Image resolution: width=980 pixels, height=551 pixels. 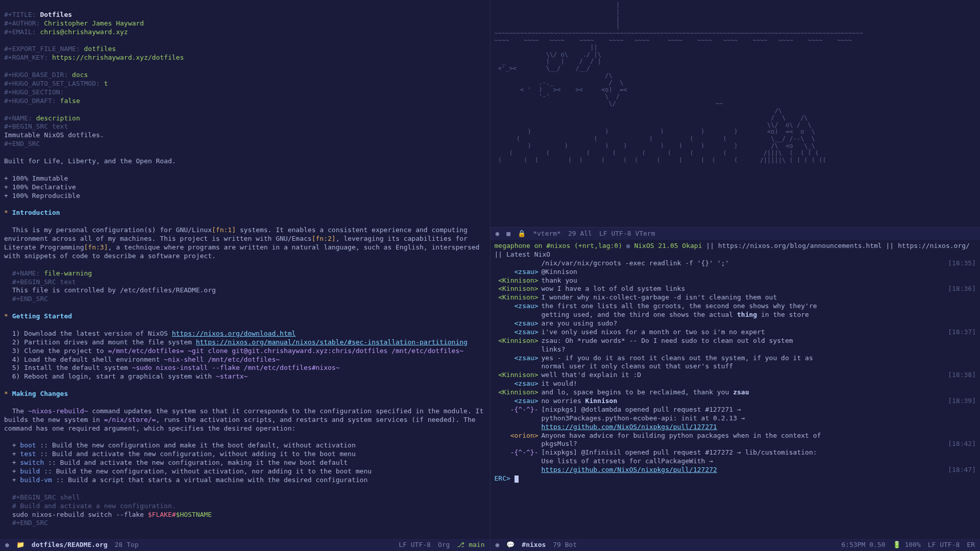 What do you see at coordinates (736, 453) in the screenshot?
I see `irc-message: -{^-^}-[nixpkgs] @Infinisil opened pull …` at bounding box center [736, 453].